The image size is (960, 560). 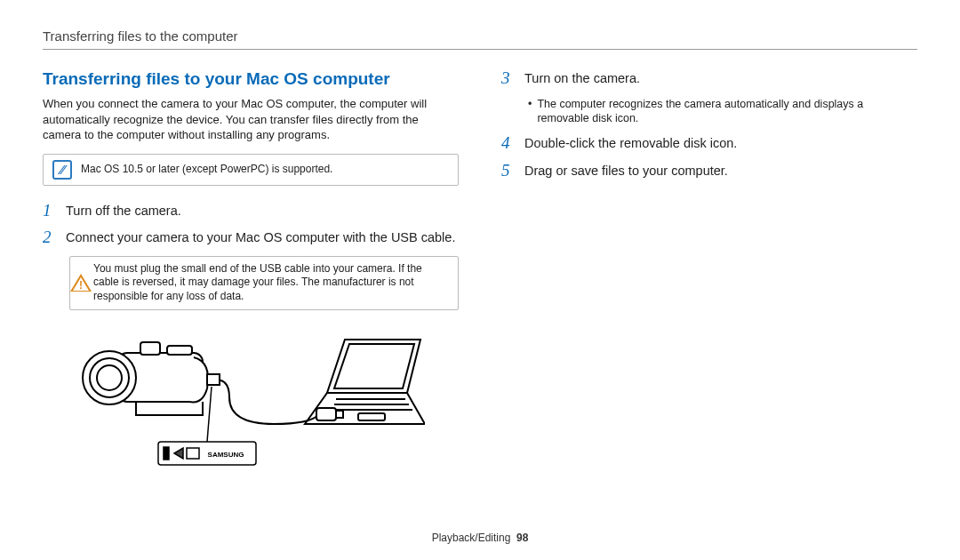 I want to click on step-text: Double-click the removable disk icon., so click(x=631, y=144).